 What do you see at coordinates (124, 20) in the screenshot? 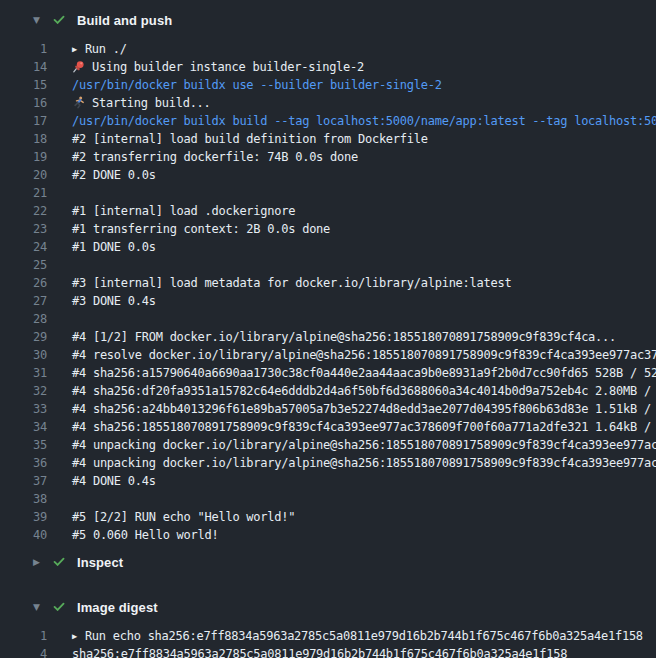
I see `section-title: Build and push` at bounding box center [124, 20].